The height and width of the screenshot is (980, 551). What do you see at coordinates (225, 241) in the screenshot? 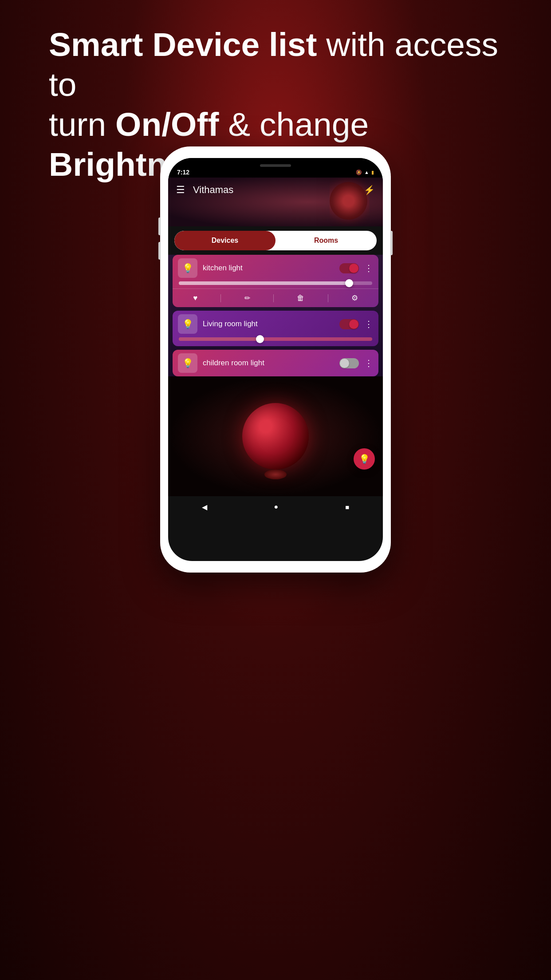
I see `tab-devices: Devices` at bounding box center [225, 241].